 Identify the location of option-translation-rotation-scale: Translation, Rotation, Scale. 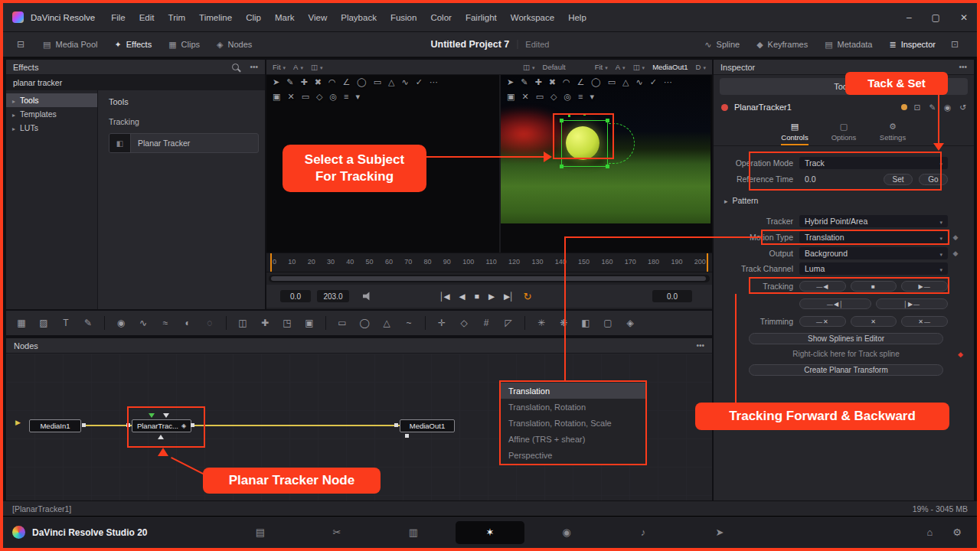
(573, 422).